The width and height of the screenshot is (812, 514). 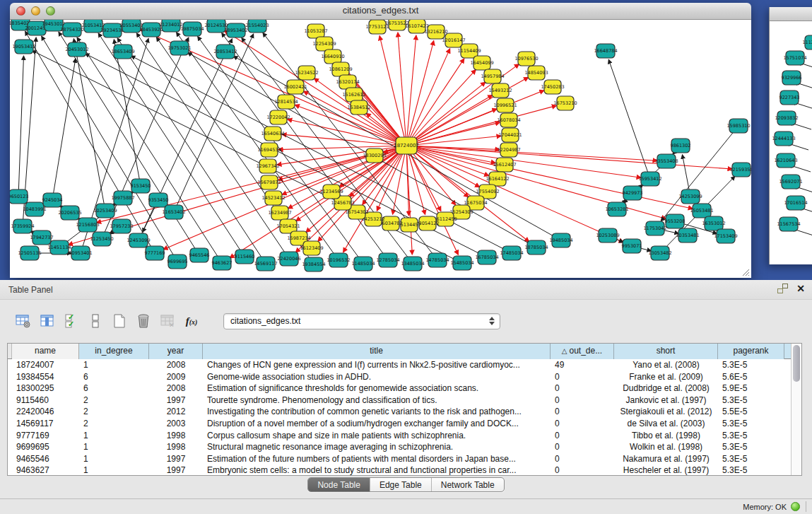 What do you see at coordinates (512, 253) in the screenshot?
I see `graph-node: 17485034` at bounding box center [512, 253].